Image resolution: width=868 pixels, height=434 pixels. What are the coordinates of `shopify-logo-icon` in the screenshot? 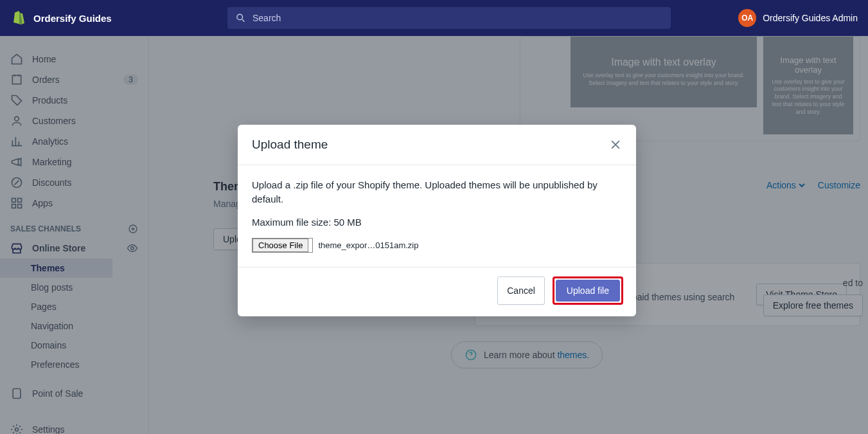 It's located at (18, 18).